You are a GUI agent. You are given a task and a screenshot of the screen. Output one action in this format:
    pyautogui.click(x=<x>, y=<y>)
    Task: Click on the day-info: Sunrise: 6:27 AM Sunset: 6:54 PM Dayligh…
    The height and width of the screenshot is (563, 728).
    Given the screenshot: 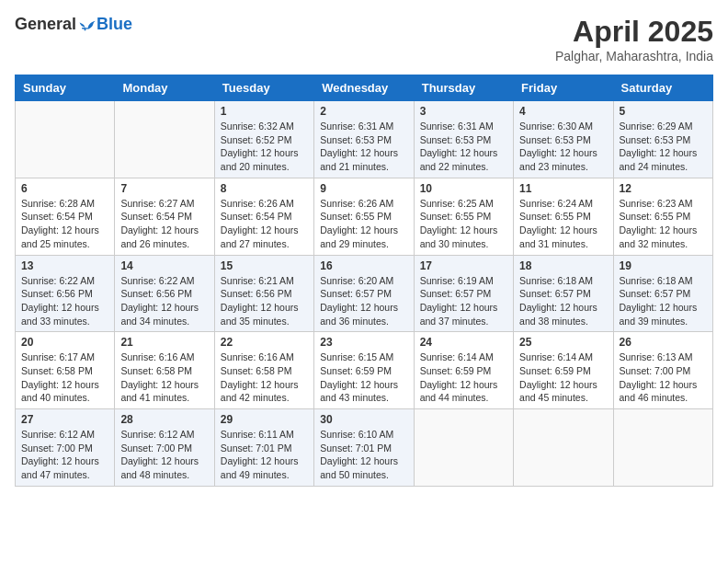 What is the action you would take?
    pyautogui.click(x=164, y=224)
    